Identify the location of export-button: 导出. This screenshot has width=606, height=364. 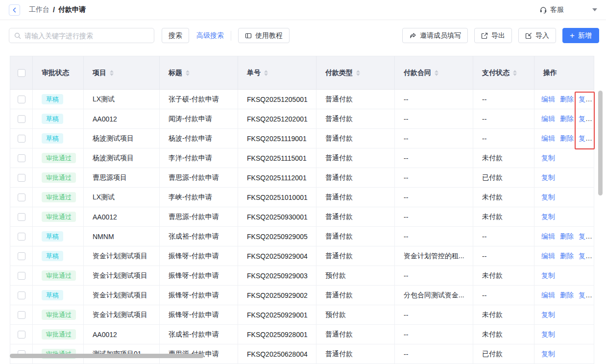
(493, 35).